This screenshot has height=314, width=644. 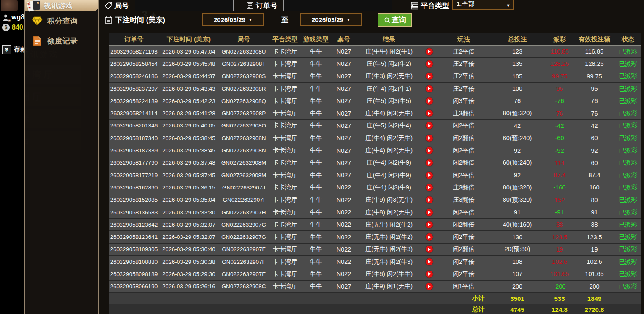 What do you see at coordinates (338, 5) in the screenshot?
I see `order-number-input` at bounding box center [338, 5].